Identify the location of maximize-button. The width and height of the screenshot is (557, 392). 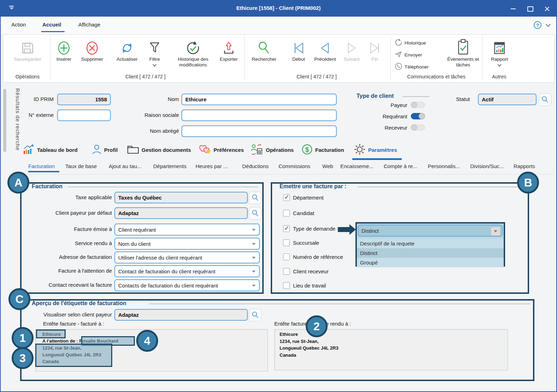
(530, 9).